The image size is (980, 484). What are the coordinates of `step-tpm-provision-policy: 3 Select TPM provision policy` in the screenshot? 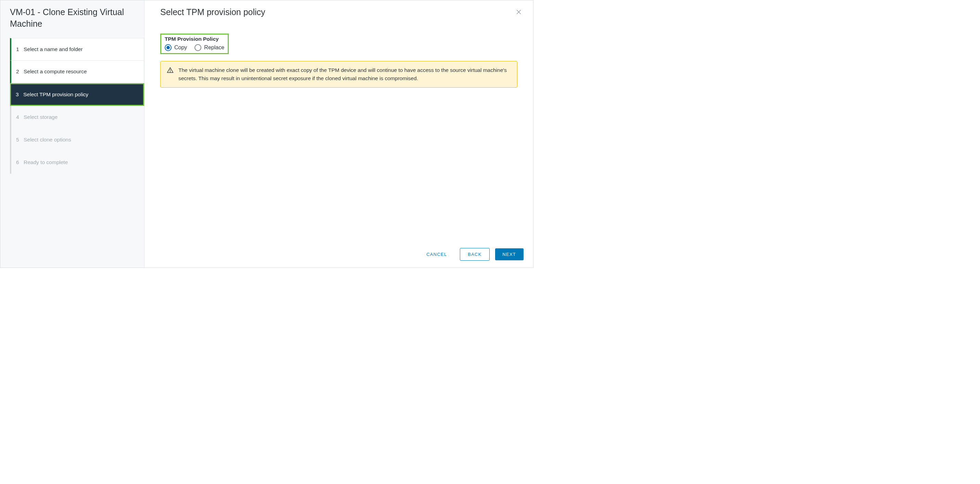 It's located at (77, 94).